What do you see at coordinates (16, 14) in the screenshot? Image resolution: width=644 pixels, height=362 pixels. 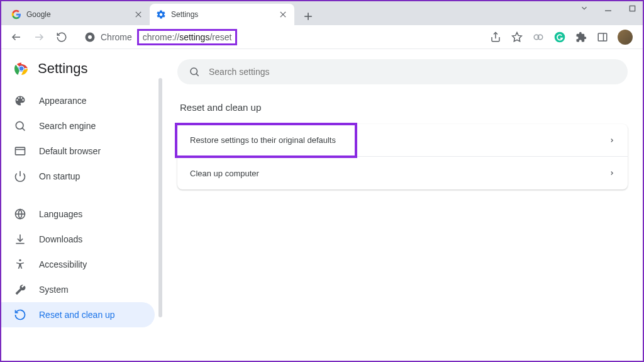 I see `google-favicon-icon` at bounding box center [16, 14].